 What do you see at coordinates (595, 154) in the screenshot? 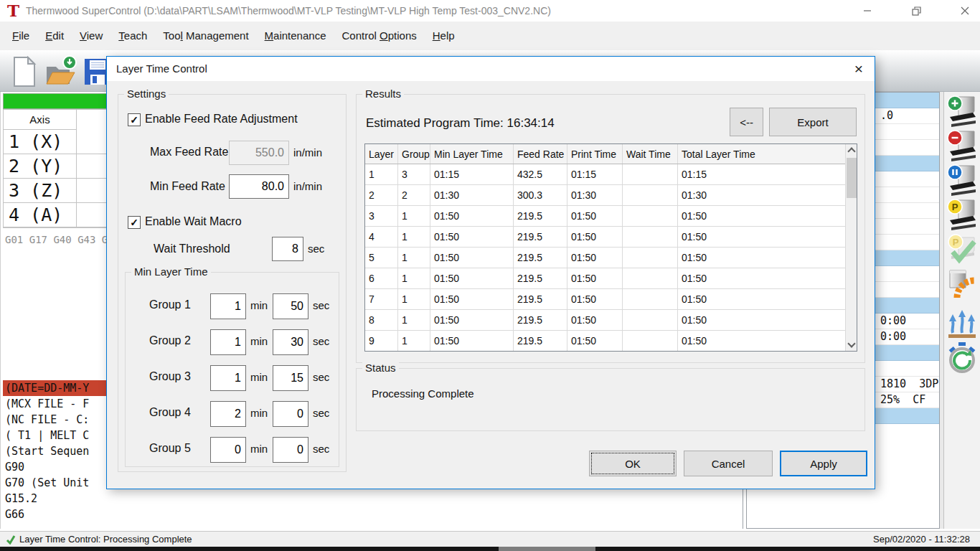
I see `col-header-print-time: Print Time` at bounding box center [595, 154].